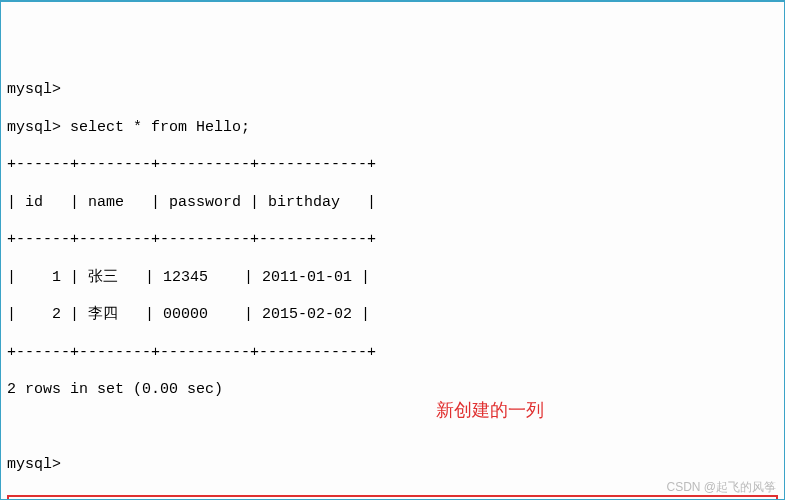 The width and height of the screenshot is (785, 500). I want to click on query-result: 2 rows in set (0.00 sec), so click(392, 390).